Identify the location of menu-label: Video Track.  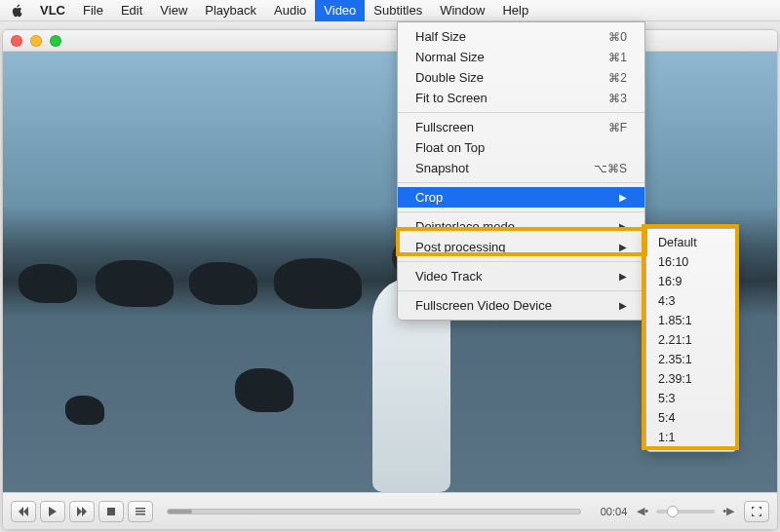
(448, 277).